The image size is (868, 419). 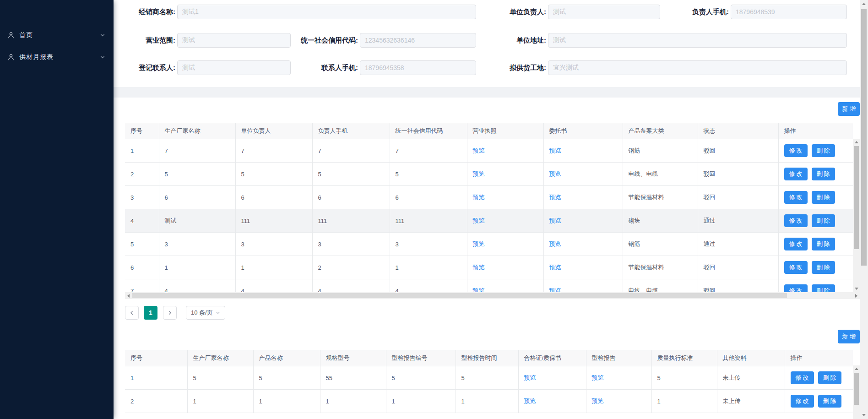 I want to click on sidebar-item-label: 供材月报表, so click(x=60, y=57).